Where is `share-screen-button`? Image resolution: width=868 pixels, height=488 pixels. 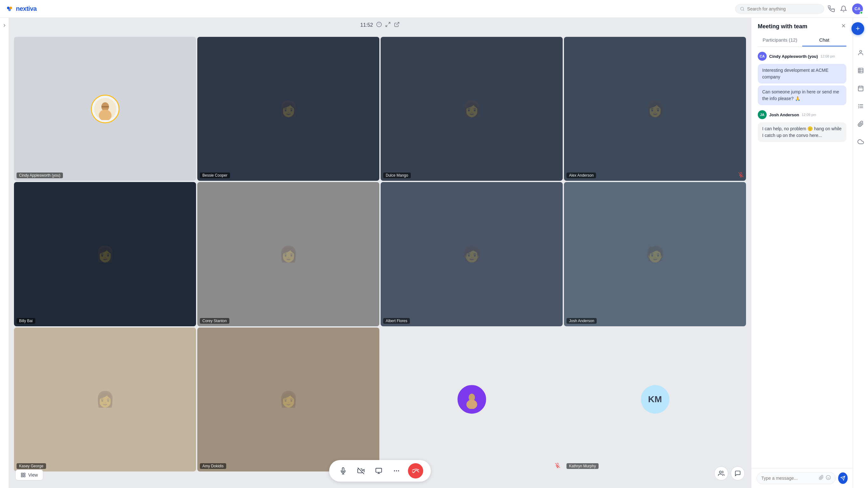
share-screen-button is located at coordinates (379, 471).